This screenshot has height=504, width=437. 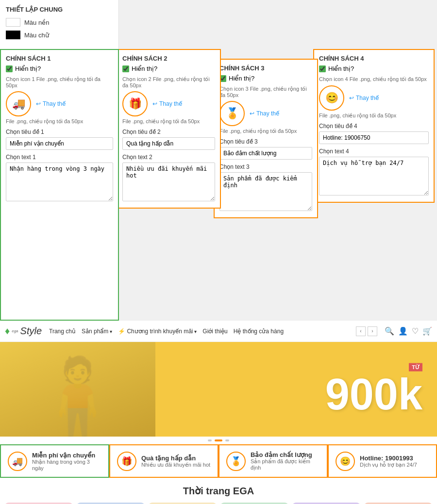 I want to click on cart-icon: 🛒, so click(x=427, y=331).